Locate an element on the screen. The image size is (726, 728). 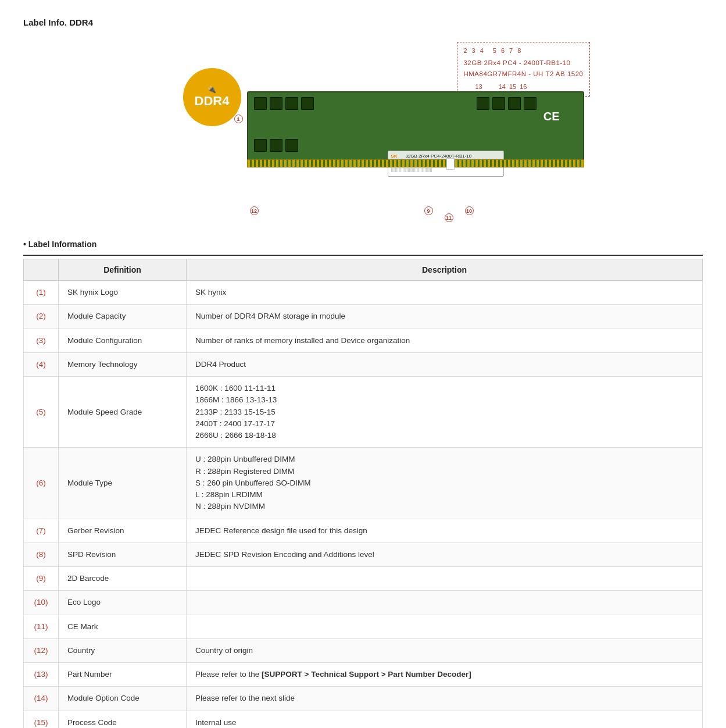
row-description: Number of DDR4 DRAM storage in module is located at coordinates (445, 316).